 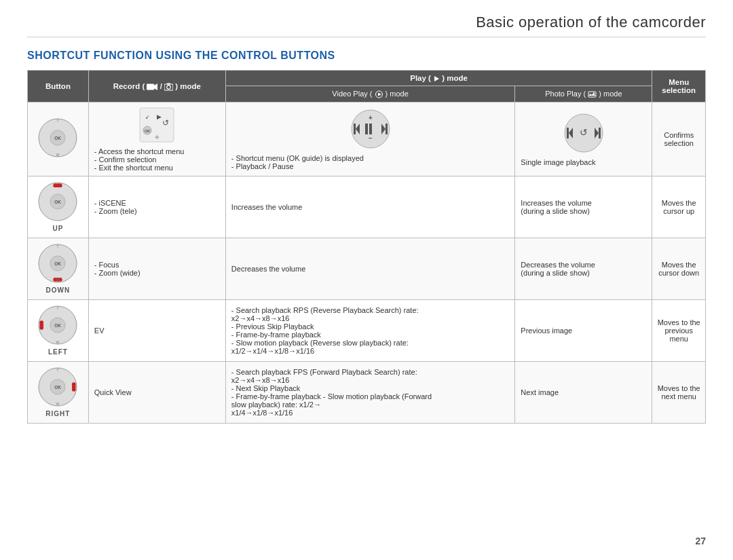 I want to click on col-header-record: Record ( / ) mode, so click(x=157, y=87).